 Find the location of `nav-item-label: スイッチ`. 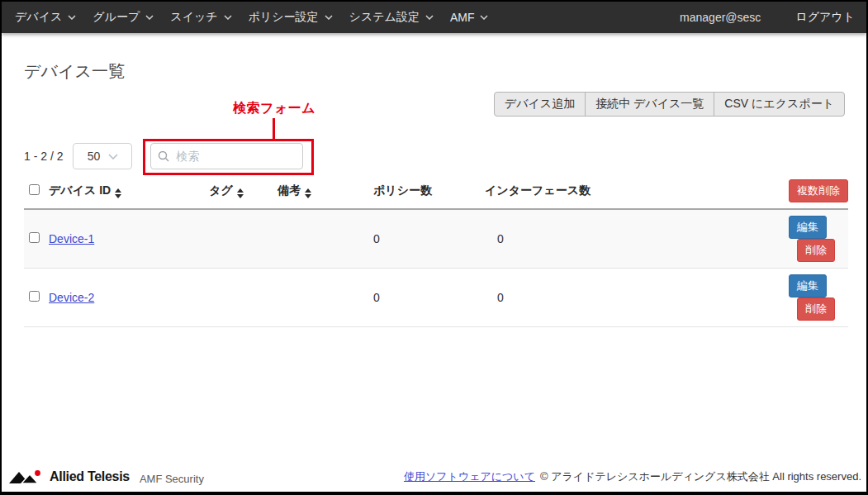

nav-item-label: スイッチ is located at coordinates (193, 17).